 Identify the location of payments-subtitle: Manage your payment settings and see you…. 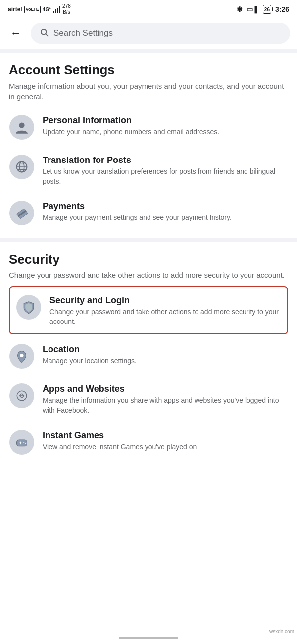
(165, 218).